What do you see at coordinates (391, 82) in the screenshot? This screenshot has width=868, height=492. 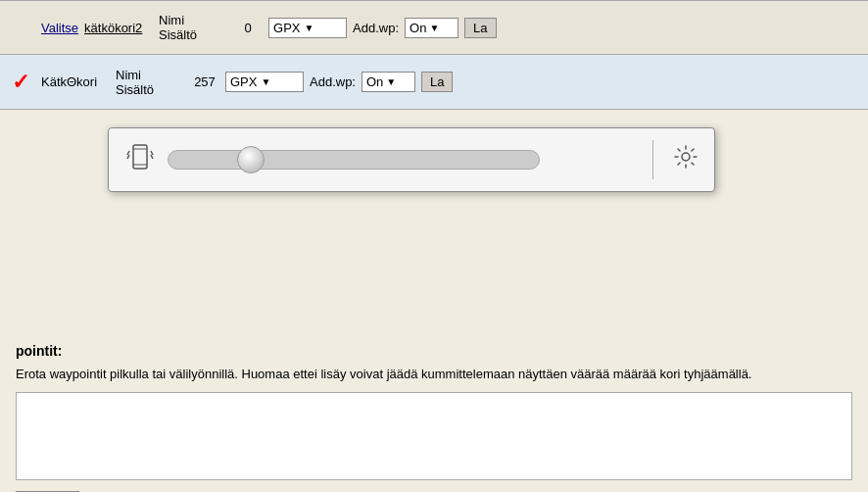 I see `on-arrow-2: ▼` at bounding box center [391, 82].